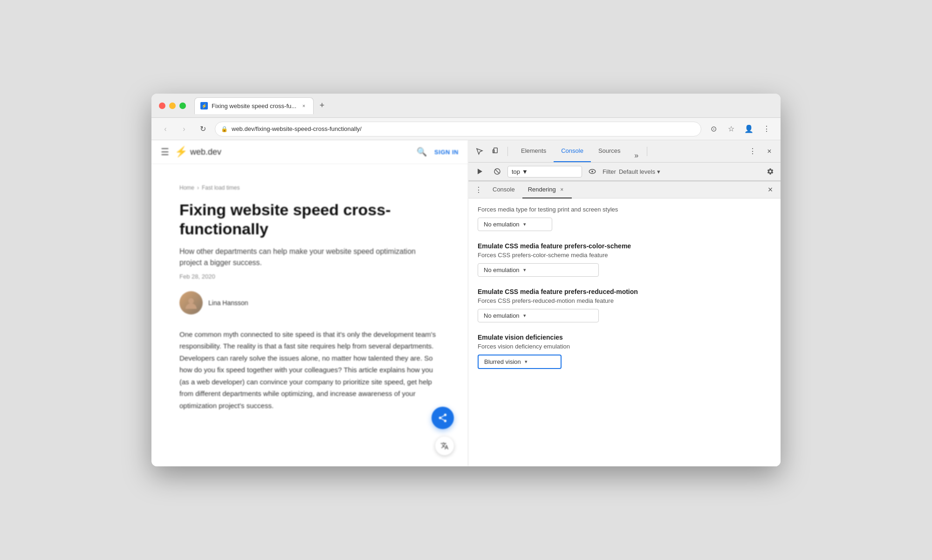  I want to click on tab-area: ⚡ Fixing website speed cross-fu... × +, so click(484, 106).